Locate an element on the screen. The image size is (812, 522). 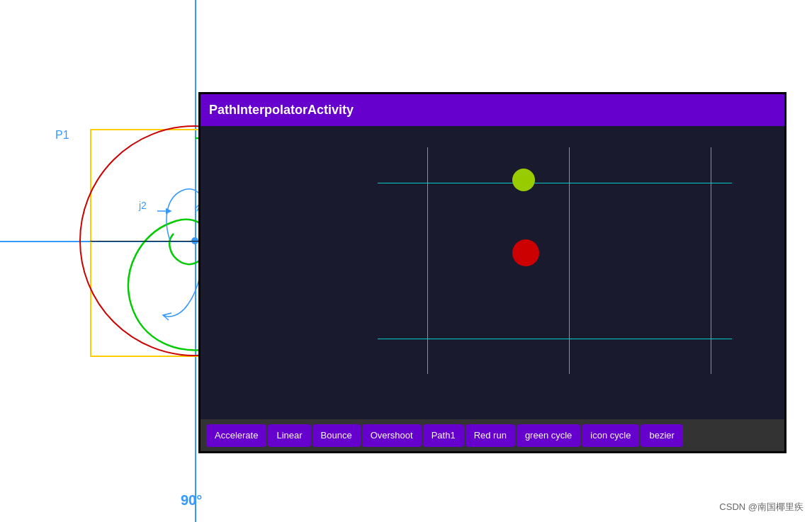
grid-line-v1 is located at coordinates (428, 261).